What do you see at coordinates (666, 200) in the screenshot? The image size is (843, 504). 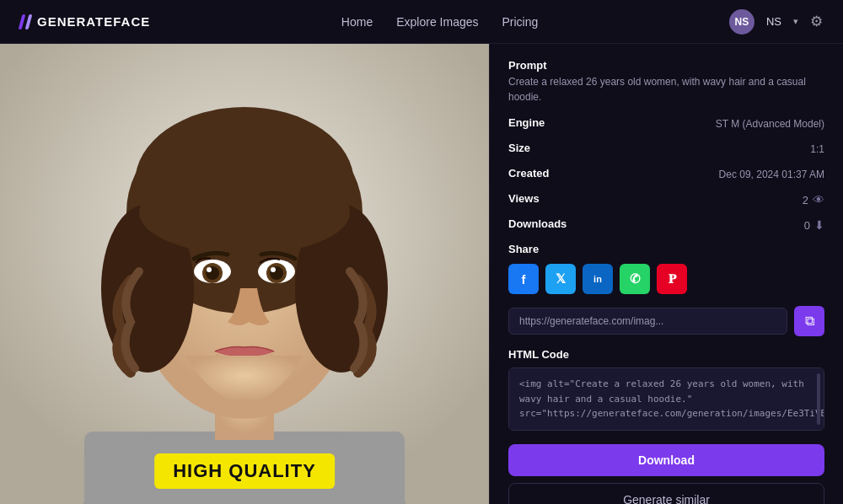 I see `views-row: Views 2 👁` at bounding box center [666, 200].